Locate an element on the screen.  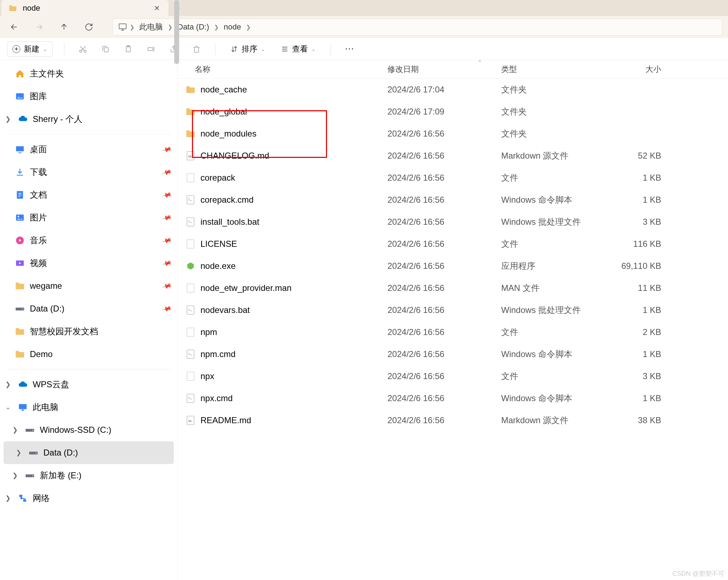
cmd-icon is located at coordinates (191, 310).